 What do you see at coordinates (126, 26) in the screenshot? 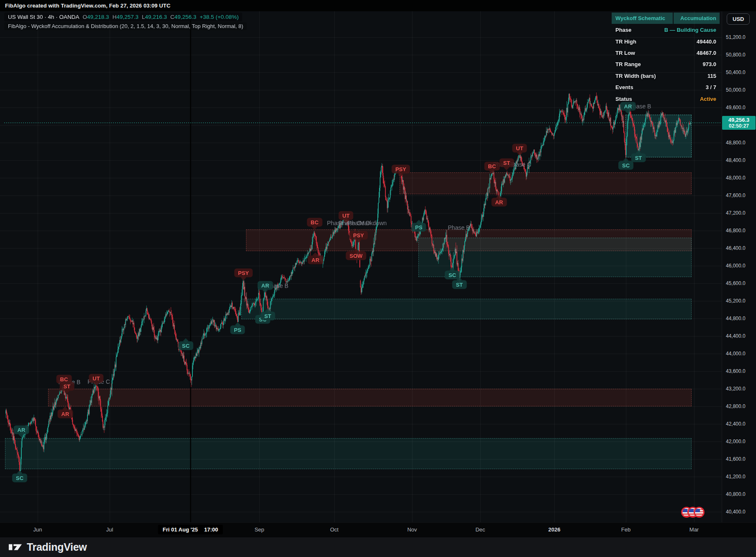
I see `indicator-title: FibAlgo - Wyckoff Accumulation & Distrib…` at bounding box center [126, 26].